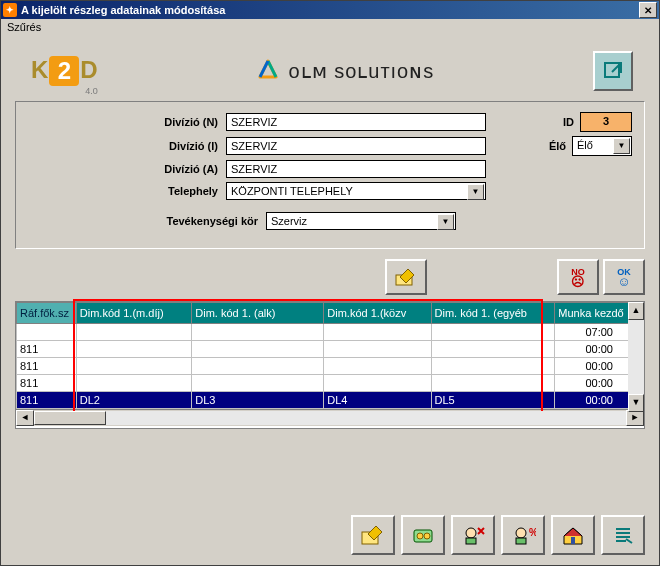 Image resolution: width=660 pixels, height=566 pixels. I want to click on footer-toolbar: %, so click(498, 535).